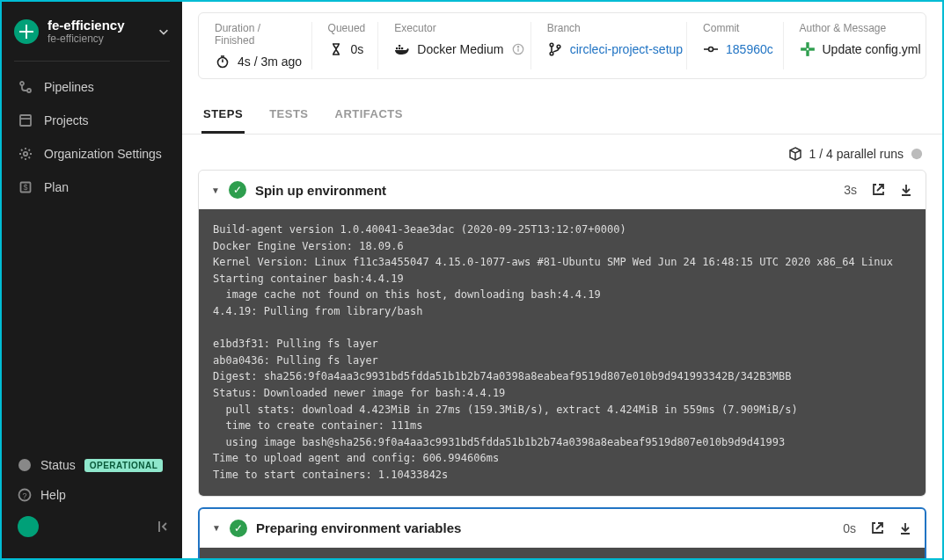 The image size is (944, 560). What do you see at coordinates (855, 46) in the screenshot?
I see `meta-author: Author & Message Update config.yml` at bounding box center [855, 46].